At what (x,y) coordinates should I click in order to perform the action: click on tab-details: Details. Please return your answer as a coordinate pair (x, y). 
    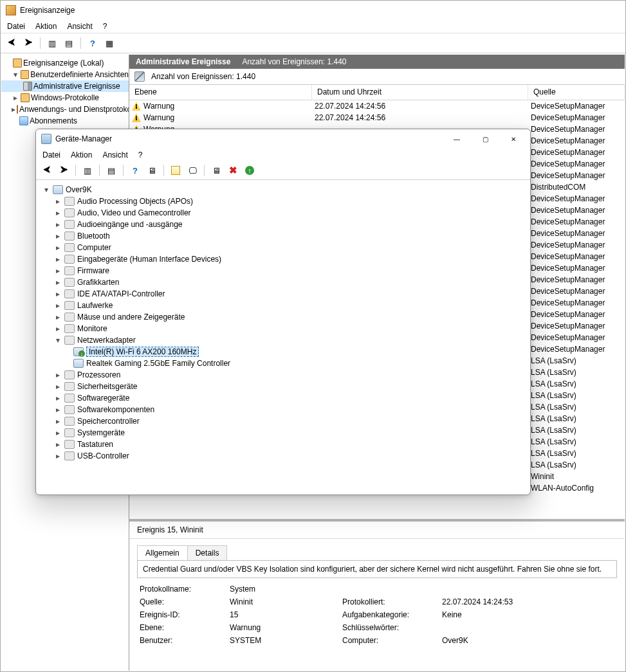
    Looking at the image, I should click on (207, 553).